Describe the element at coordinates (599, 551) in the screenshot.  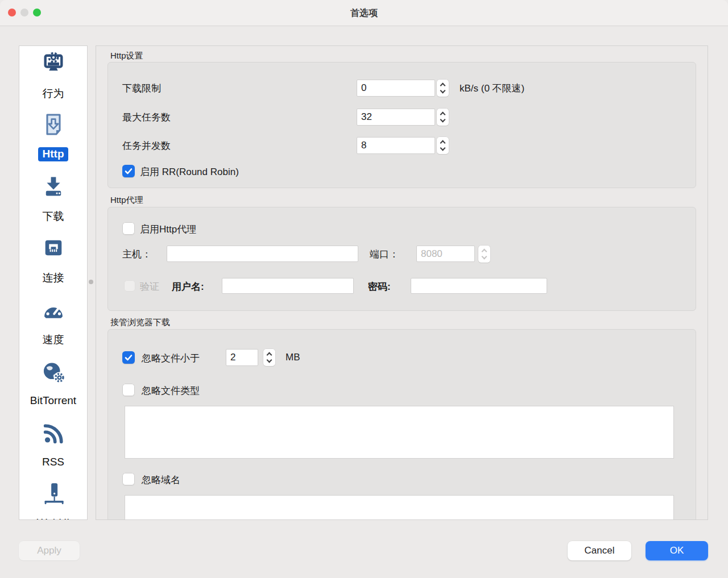
I see `cancel-button: Cancel` at that location.